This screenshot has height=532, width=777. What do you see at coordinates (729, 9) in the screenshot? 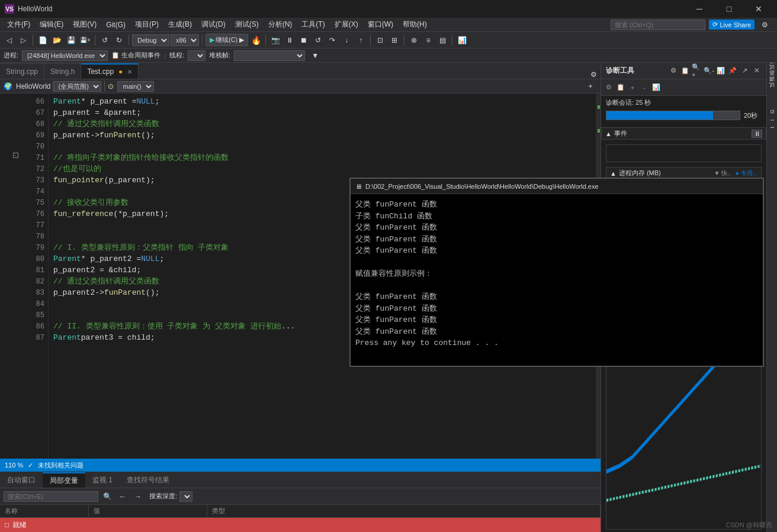
I see `maximize-button: □` at bounding box center [729, 9].